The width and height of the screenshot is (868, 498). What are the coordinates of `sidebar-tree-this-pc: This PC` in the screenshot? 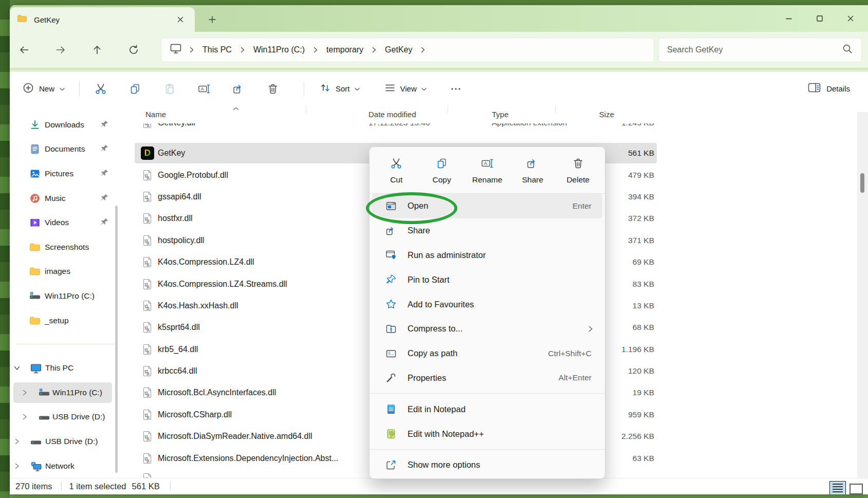 It's located at (65, 368).